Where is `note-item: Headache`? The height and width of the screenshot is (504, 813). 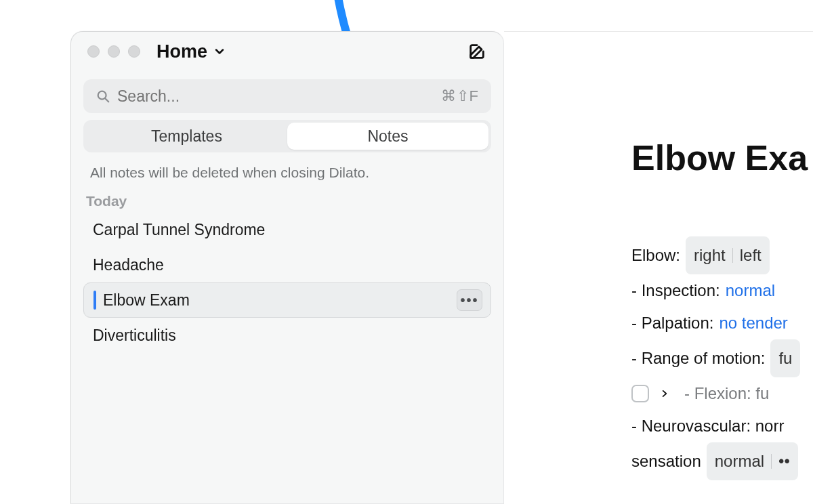
note-item: Headache is located at coordinates (287, 265).